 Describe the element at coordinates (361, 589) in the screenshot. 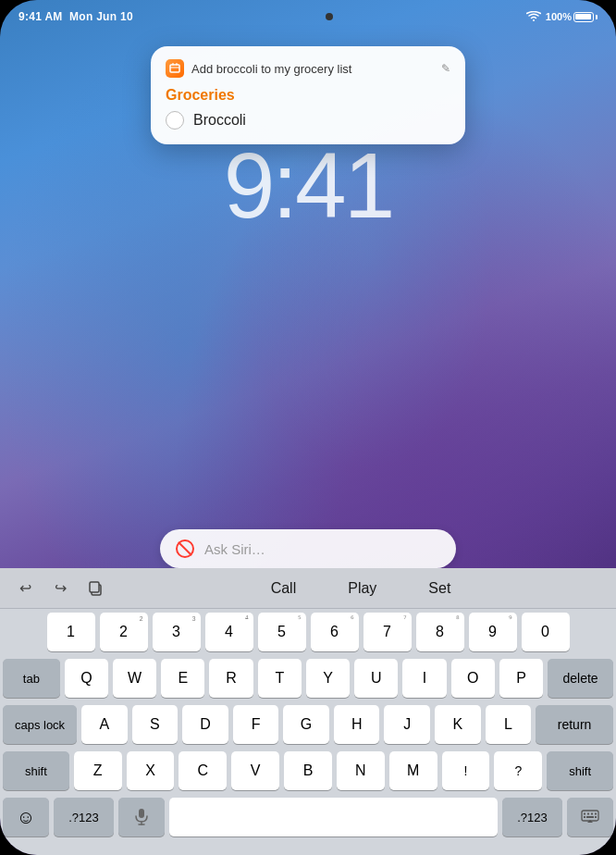

I see `toolbar-center: Call Play Set` at that location.